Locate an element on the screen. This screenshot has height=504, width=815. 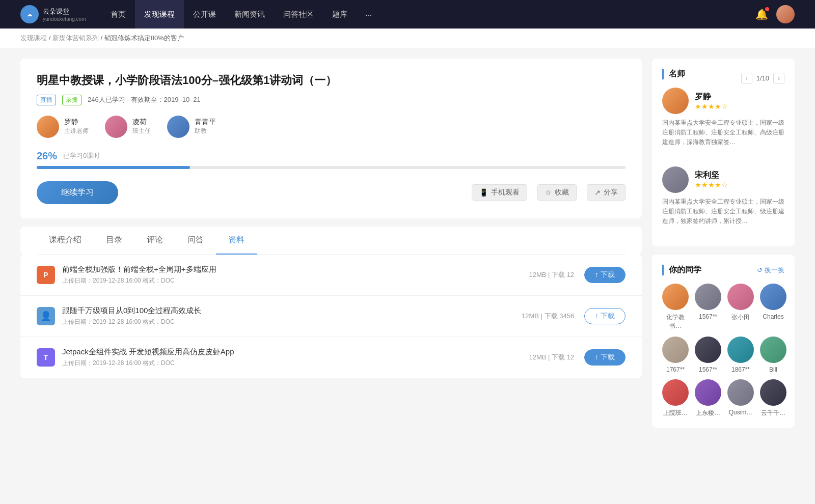
nav-right: 🔔 is located at coordinates (775, 14).